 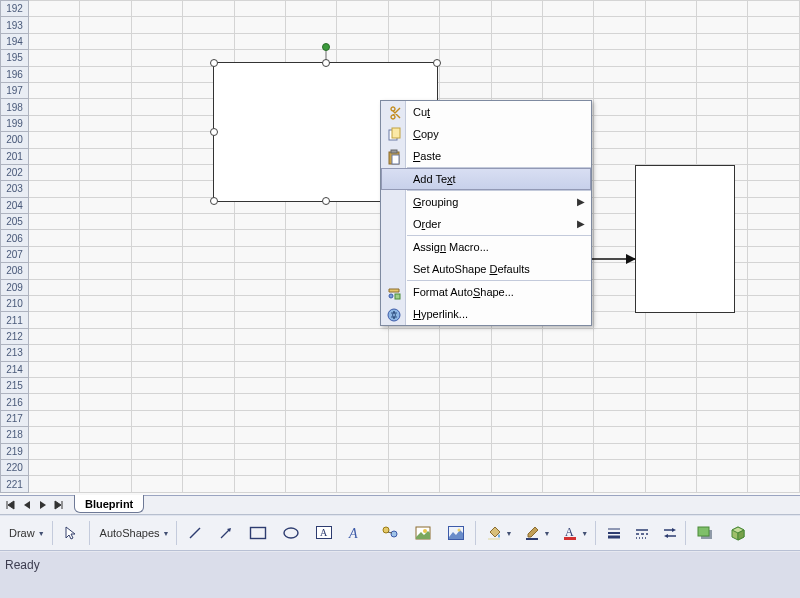 What do you see at coordinates (612, 533) in the screenshot?
I see `line-style-button` at bounding box center [612, 533].